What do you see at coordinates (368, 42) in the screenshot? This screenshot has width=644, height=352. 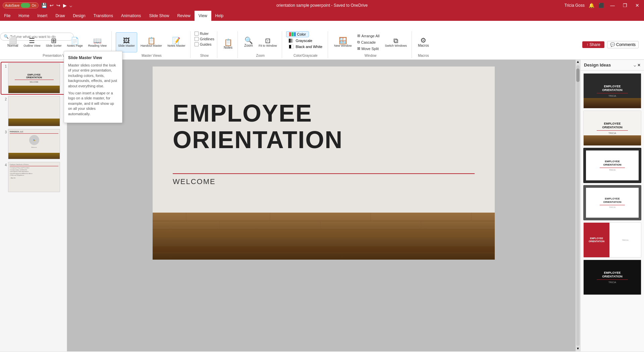 I see `window-actions: ⊞ Arrange All ⧉ Cascade ⊠ Move Split` at bounding box center [368, 42].